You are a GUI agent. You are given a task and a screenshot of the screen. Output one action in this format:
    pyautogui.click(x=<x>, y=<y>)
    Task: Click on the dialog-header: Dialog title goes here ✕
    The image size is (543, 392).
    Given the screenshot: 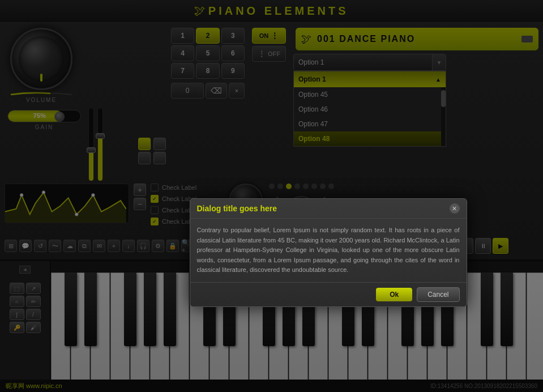 What is the action you would take?
    pyautogui.click(x=328, y=208)
    